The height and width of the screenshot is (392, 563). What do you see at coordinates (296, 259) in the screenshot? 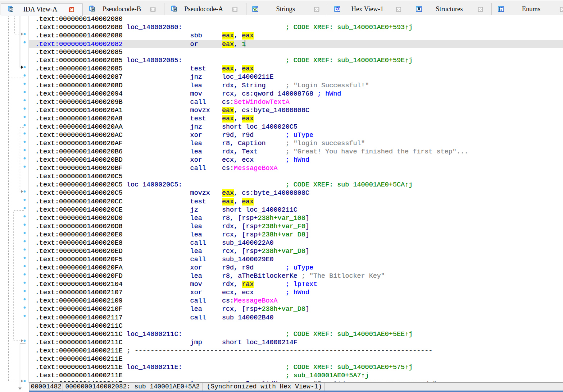
I see `disassembly-line: .text:00000001400020F5 call sub_1400029E…` at bounding box center [296, 259].